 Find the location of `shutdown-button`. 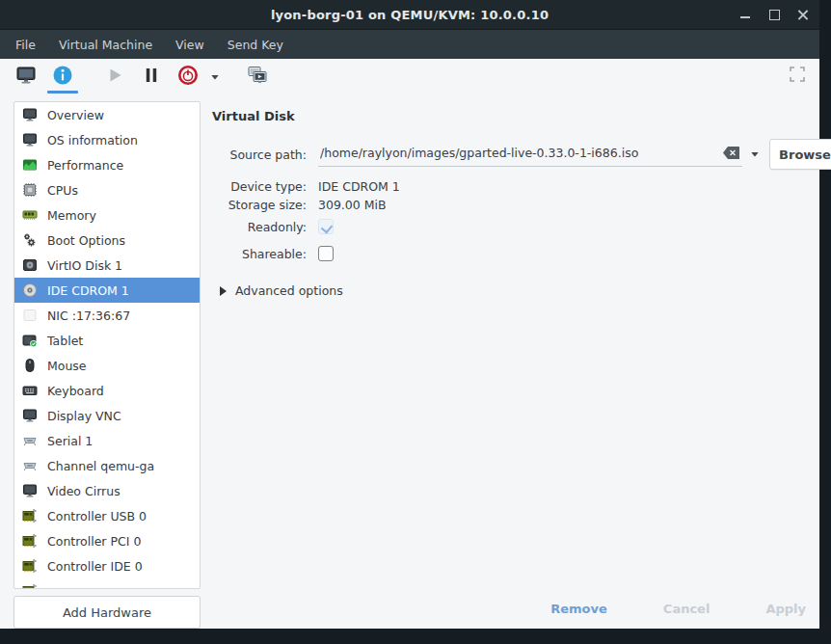

shutdown-button is located at coordinates (188, 77).